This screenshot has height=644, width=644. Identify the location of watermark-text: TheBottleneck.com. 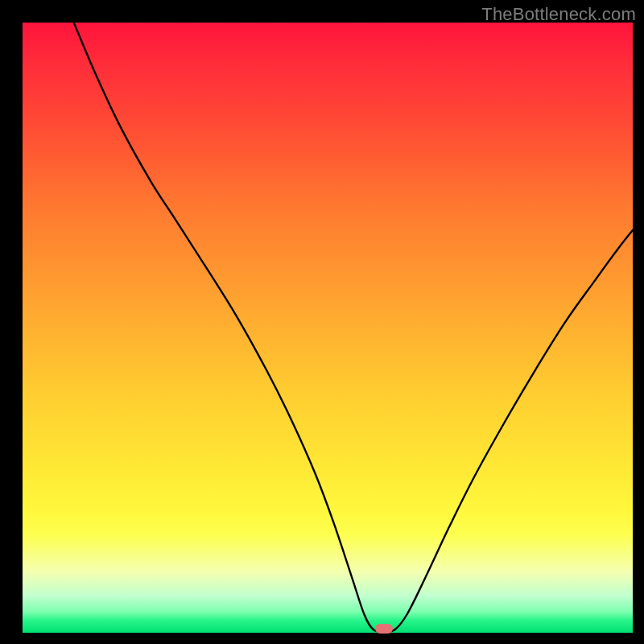
(559, 14).